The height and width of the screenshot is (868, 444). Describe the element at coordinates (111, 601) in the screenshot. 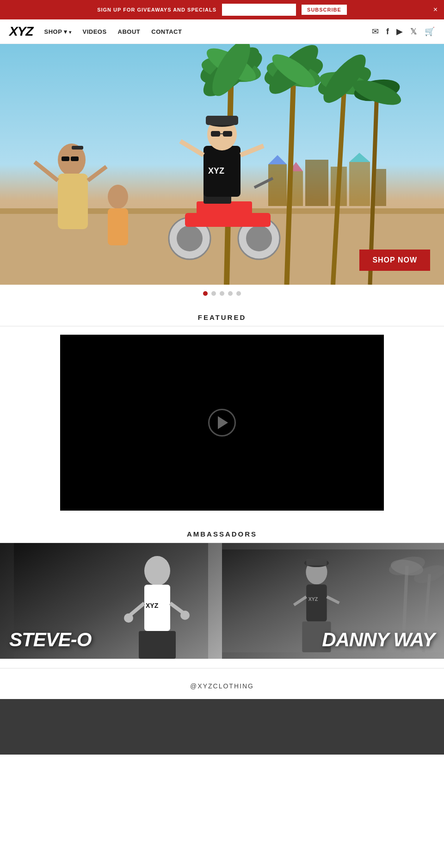

I see `ambassador-steve-o: XYZ STEVE-O` at that location.